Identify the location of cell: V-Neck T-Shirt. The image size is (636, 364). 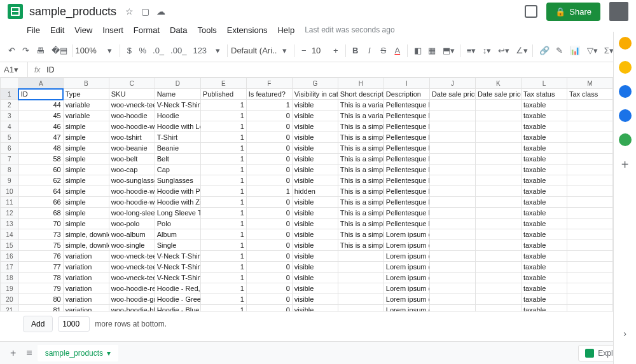
(177, 105).